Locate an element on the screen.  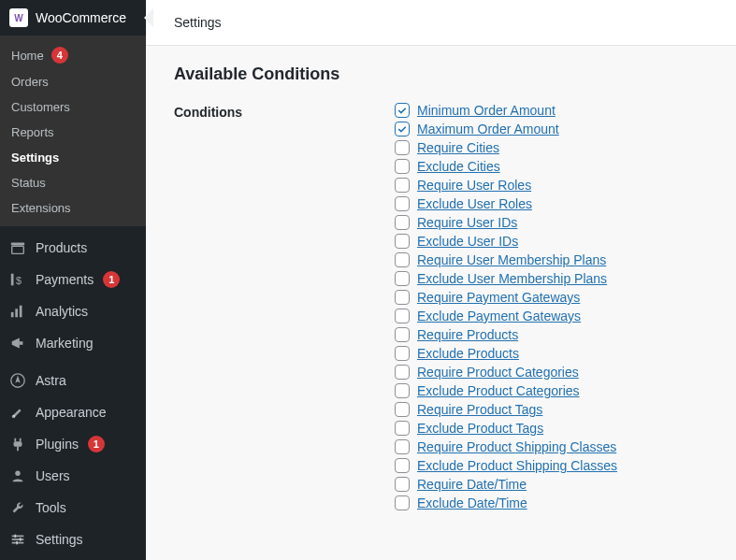
condition-link: Require User IDs is located at coordinates (468, 223).